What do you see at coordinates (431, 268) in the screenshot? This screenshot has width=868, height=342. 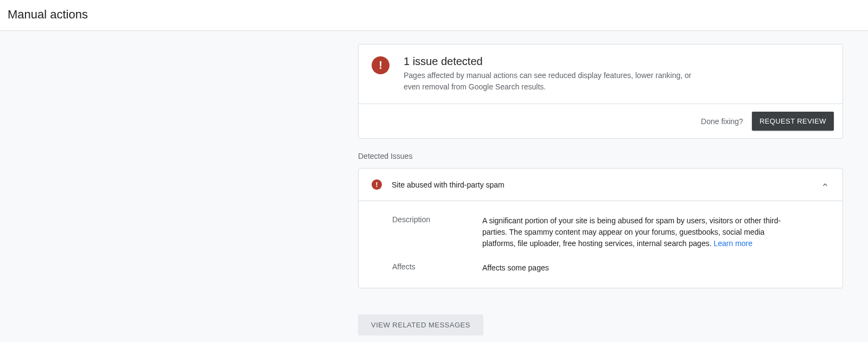 I see `affects-label: Affects` at bounding box center [431, 268].